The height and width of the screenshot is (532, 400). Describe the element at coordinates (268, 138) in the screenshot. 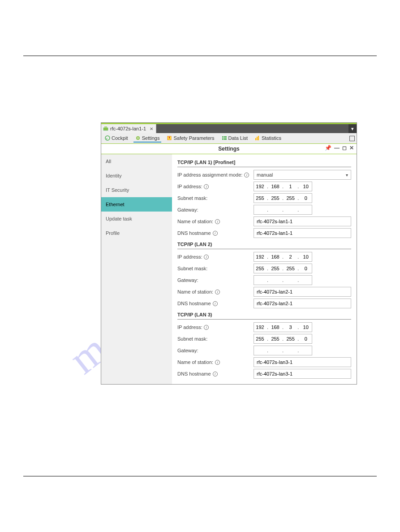

I see `toolbar-statistics: Statistics` at that location.